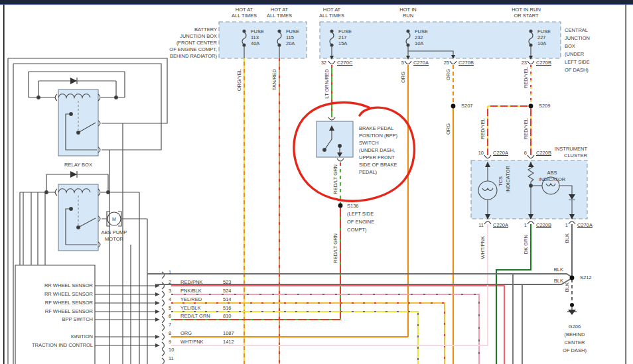 Image resolution: width=633 pixels, height=364 pixels. What do you see at coordinates (46, 192) in the screenshot?
I see `relay2-node-left` at bounding box center [46, 192].